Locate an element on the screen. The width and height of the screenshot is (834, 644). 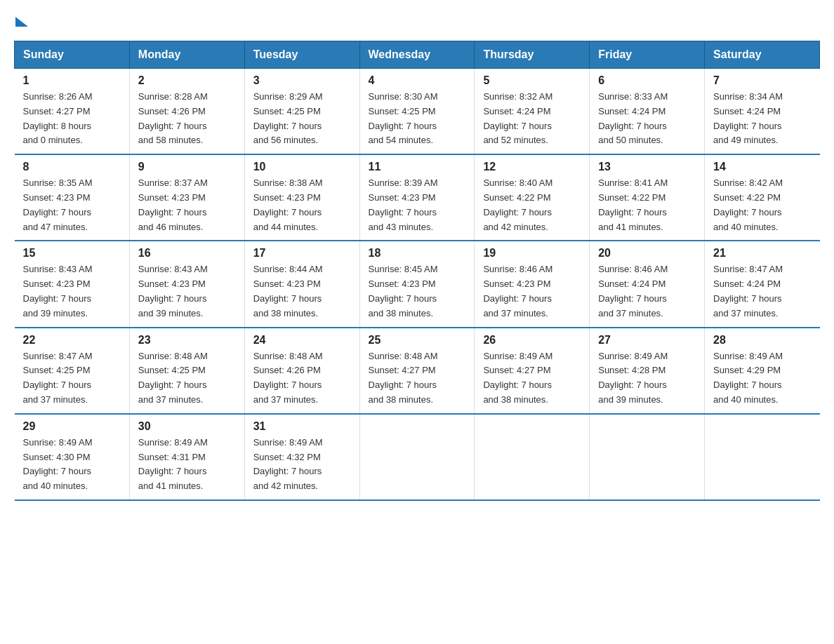
logo is located at coordinates (21, 20).